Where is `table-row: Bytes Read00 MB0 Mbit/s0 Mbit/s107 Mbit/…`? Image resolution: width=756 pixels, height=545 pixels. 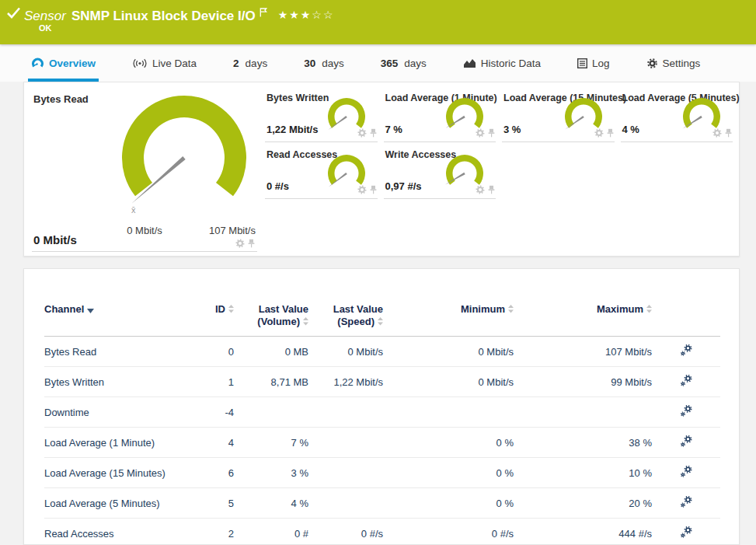
table-row: Bytes Read00 MB0 Mbit/s0 Mbit/s107 Mbit/… is located at coordinates (382, 351).